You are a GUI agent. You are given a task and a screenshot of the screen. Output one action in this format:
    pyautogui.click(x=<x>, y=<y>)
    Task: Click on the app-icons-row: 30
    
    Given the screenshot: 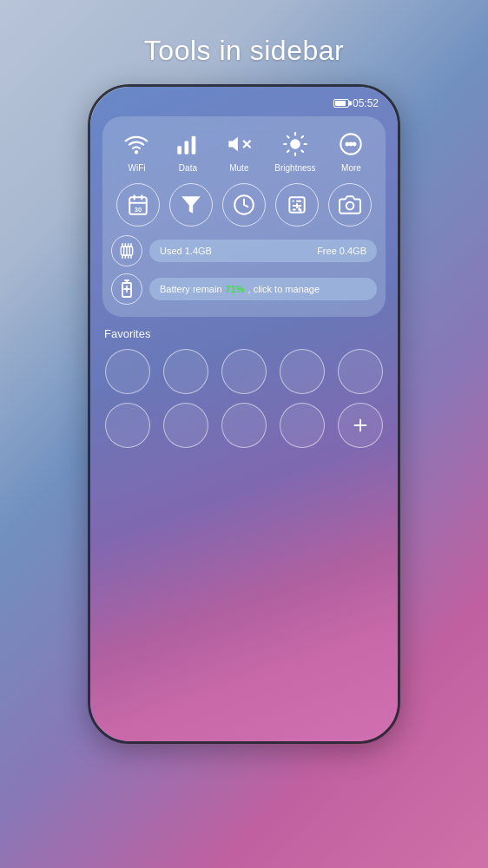 What is the action you would take?
    pyautogui.click(x=244, y=205)
    